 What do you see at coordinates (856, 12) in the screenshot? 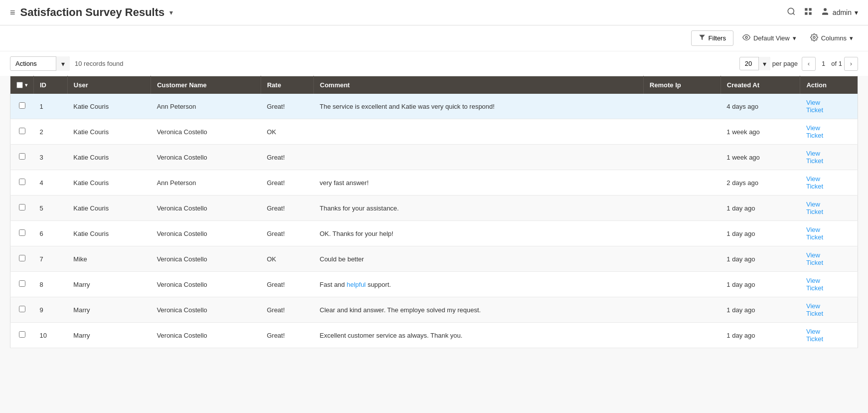
I see `user-dropdown-icon: ▾` at bounding box center [856, 12].